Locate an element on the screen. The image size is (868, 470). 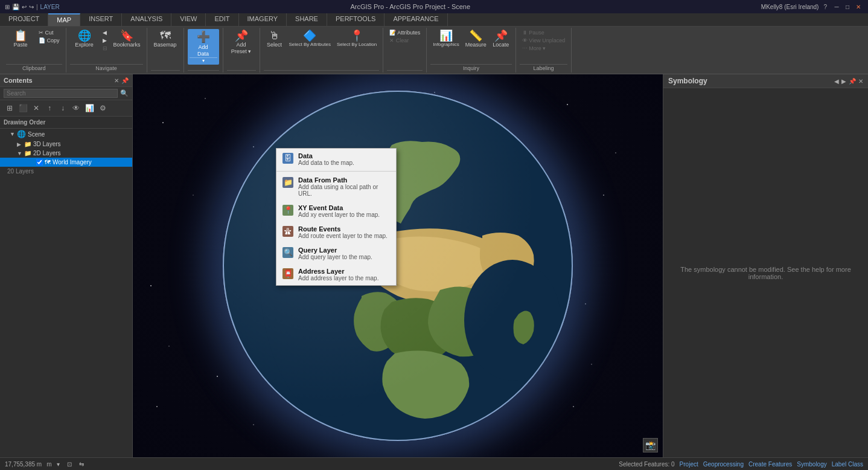
copy-button: 📄 Copy is located at coordinates (49, 40).